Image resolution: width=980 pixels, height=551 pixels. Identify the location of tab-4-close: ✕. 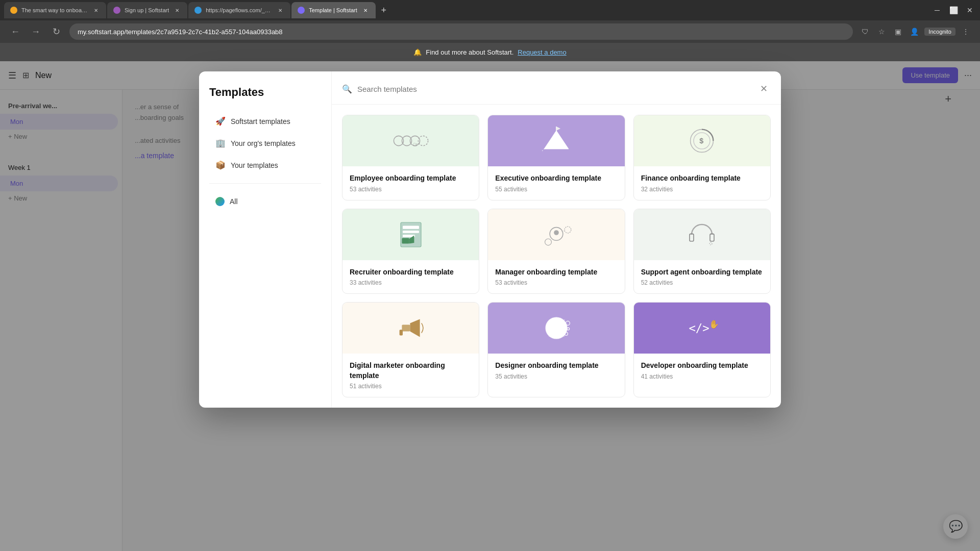
(365, 10).